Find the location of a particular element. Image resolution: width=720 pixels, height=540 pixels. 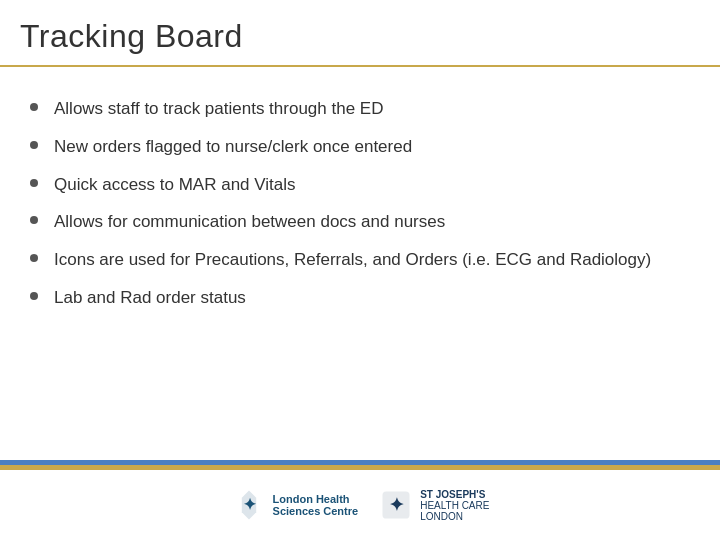

logo-lhsc: ✦ London Health Sciences Centre is located at coordinates (295, 505).